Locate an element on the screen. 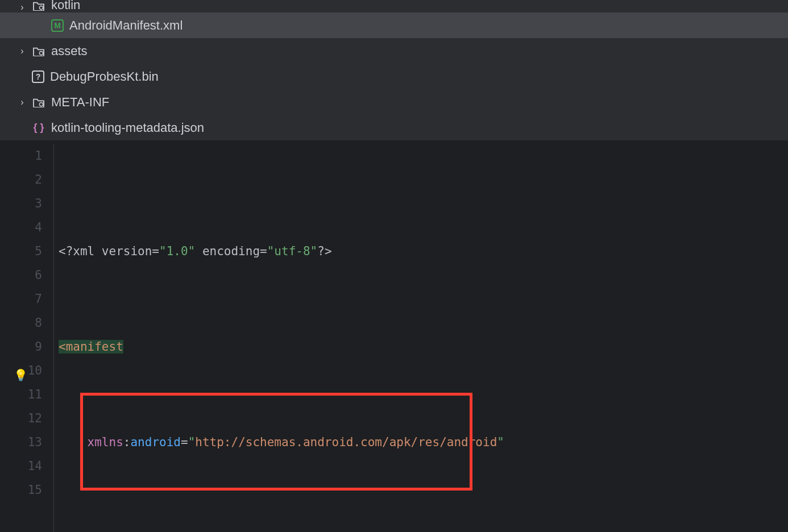 The height and width of the screenshot is (532, 788). tree-label: assets is located at coordinates (69, 51).